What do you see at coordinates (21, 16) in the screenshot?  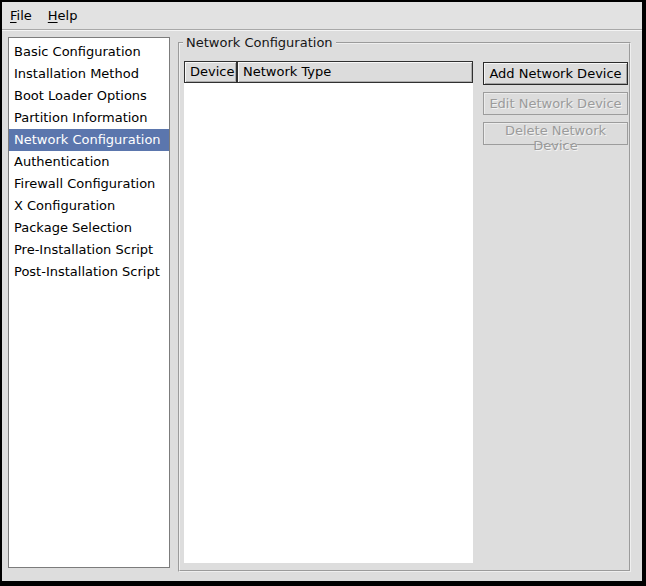 I see `menu-file: File` at bounding box center [21, 16].